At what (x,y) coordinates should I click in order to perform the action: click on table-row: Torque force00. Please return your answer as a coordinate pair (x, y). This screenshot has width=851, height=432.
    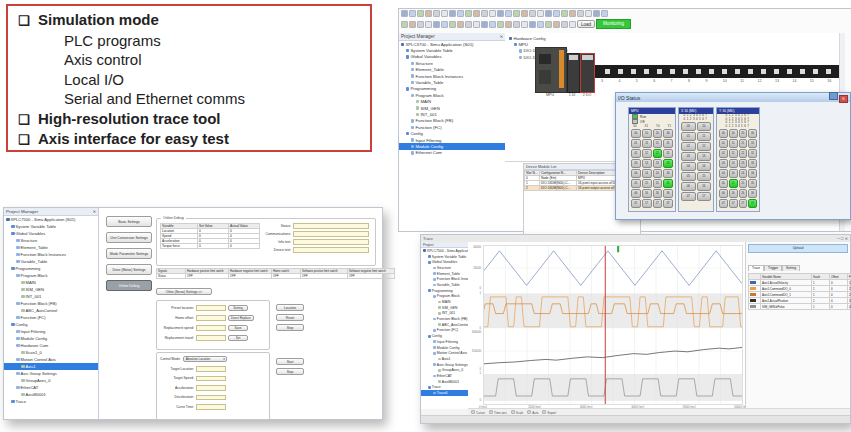
    Looking at the image, I should click on (210, 246).